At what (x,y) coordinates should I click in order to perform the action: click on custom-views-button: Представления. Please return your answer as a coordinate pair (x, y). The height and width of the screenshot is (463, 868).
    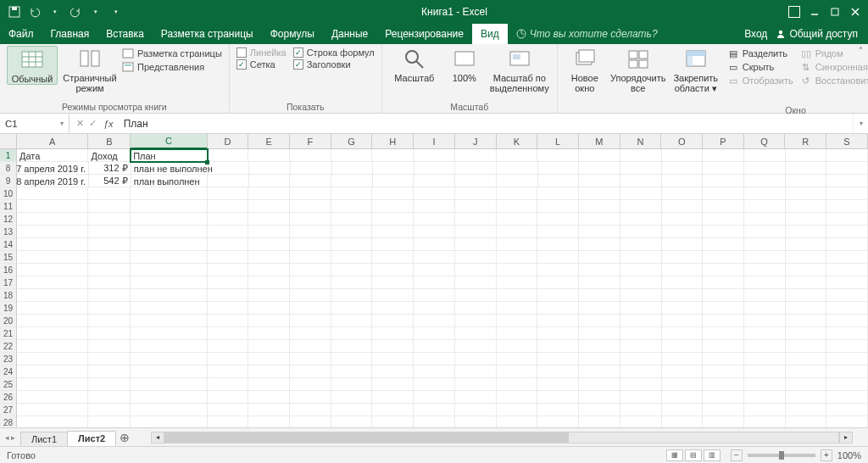
    Looking at the image, I should click on (172, 67).